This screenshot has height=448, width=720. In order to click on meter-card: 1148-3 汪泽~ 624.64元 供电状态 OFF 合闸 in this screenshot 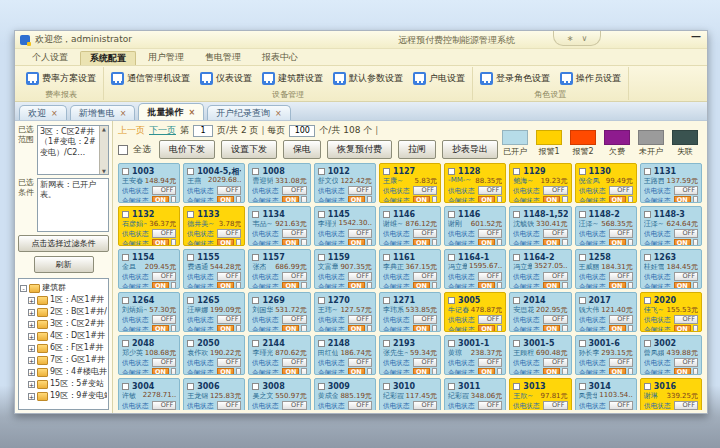, I will do `click(671, 226)`.